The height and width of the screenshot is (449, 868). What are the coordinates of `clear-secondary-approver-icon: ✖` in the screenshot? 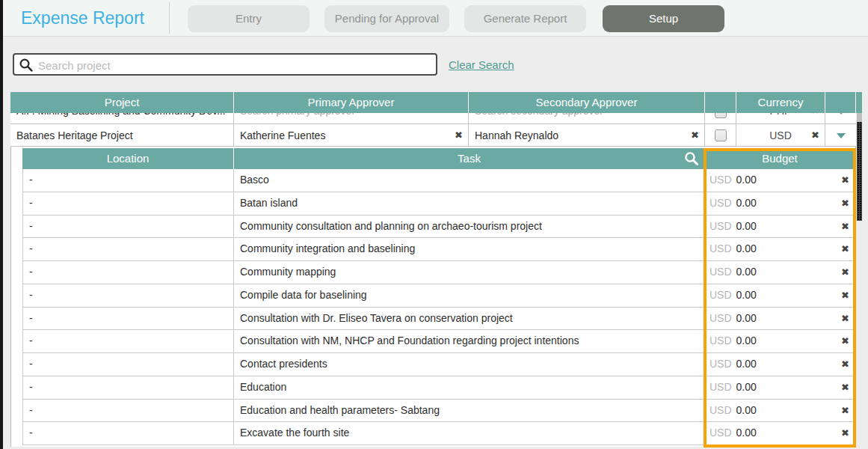 It's located at (695, 135).